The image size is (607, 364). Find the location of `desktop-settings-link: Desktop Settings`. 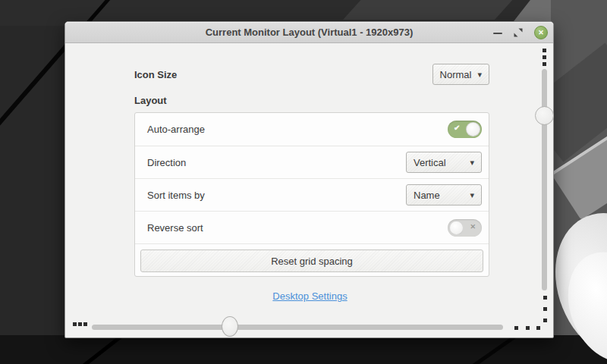

desktop-settings-link: Desktop Settings is located at coordinates (310, 296).